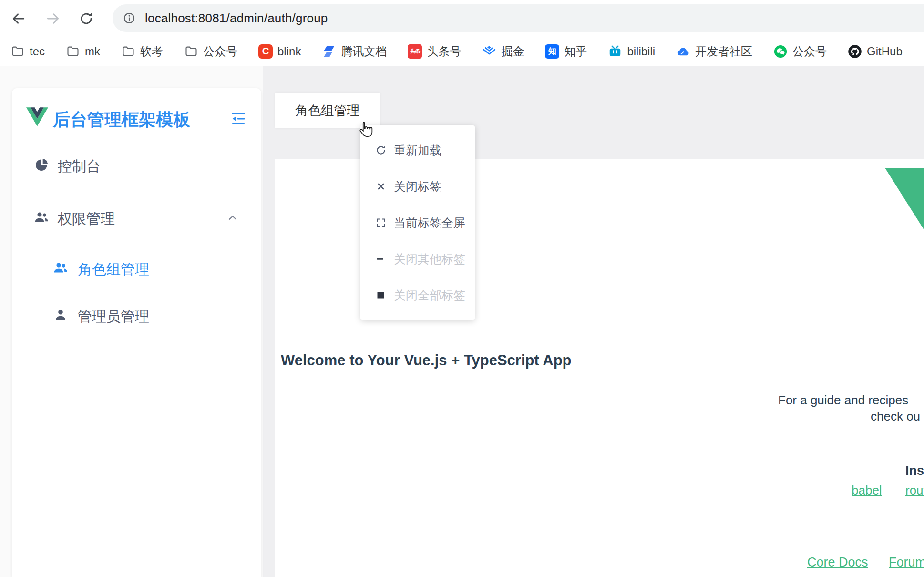  Describe the element at coordinates (19, 19) in the screenshot. I see `back-button` at that location.